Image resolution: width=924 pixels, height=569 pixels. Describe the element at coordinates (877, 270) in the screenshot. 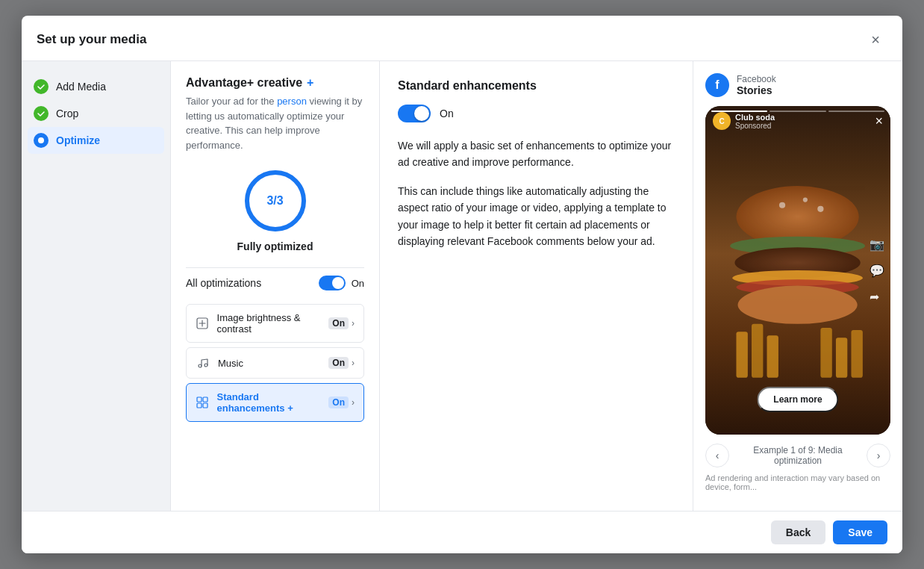

I see `story-side-icons: 📷 💬 ➦` at that location.